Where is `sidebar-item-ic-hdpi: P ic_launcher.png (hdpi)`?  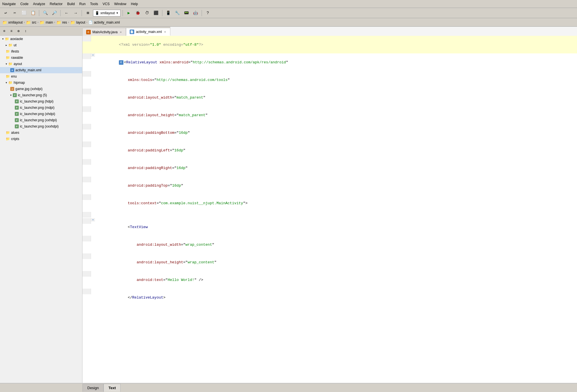
sidebar-item-ic-hdpi: P ic_launcher.png (hdpi) is located at coordinates (41, 101).